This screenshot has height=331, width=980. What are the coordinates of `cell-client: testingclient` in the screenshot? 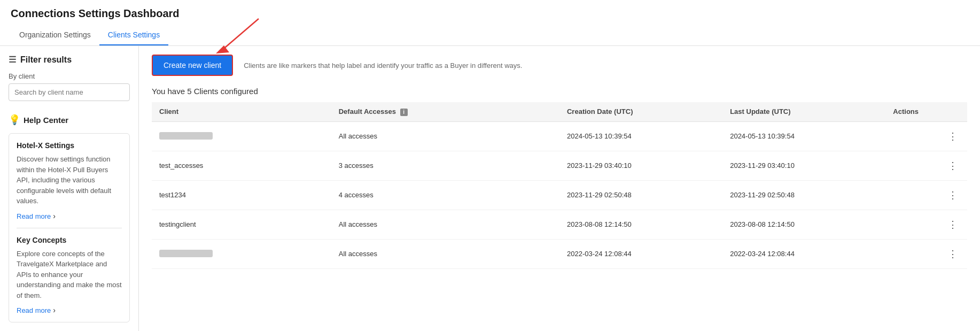 It's located at (242, 225).